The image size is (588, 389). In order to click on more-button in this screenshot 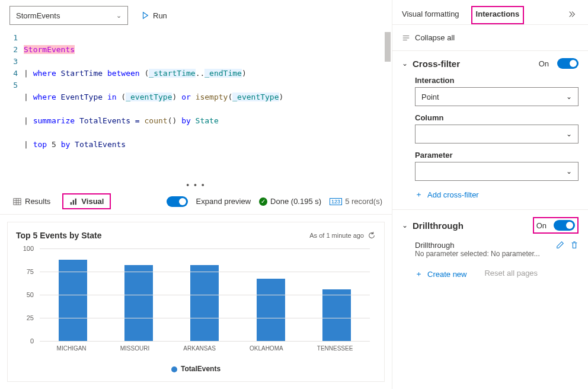, I will do `click(572, 15)`.